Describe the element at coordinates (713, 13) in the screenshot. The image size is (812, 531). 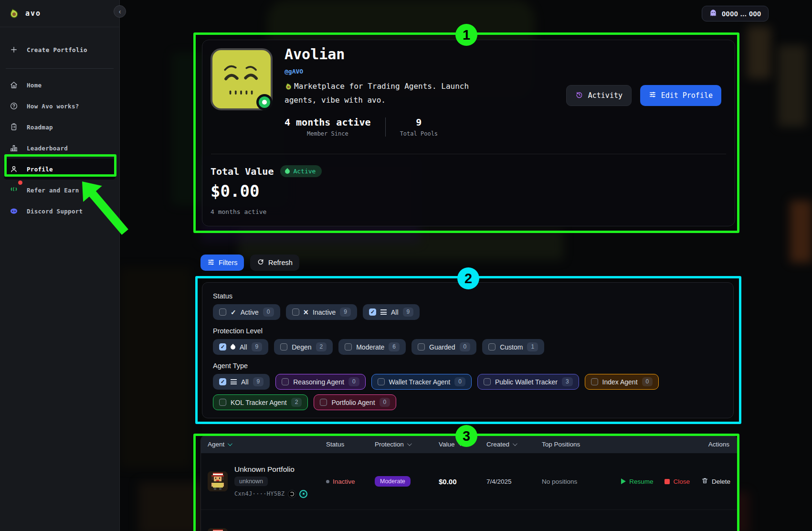
I see `ghost-icon` at that location.